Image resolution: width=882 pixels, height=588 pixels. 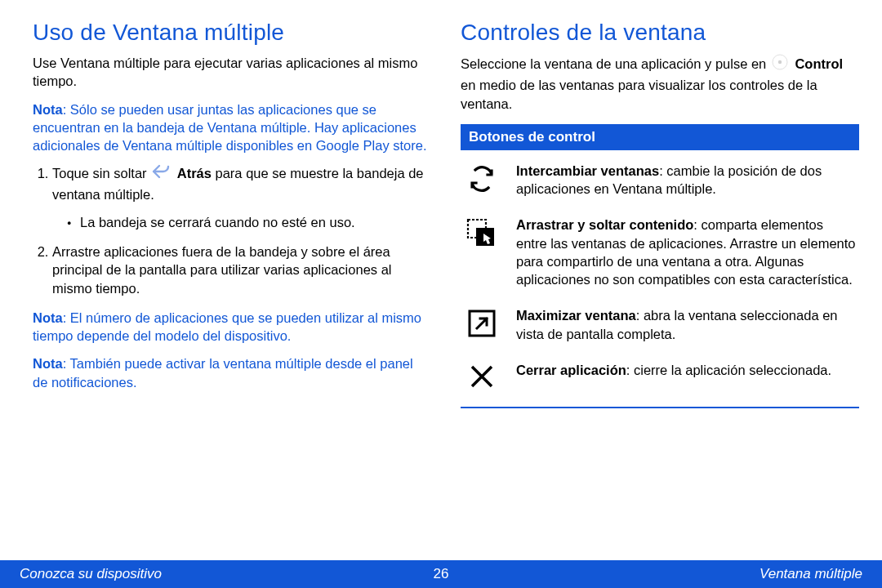 I want to click on intro-right: Seleccione la ventana de una aplicación …, so click(x=660, y=83).